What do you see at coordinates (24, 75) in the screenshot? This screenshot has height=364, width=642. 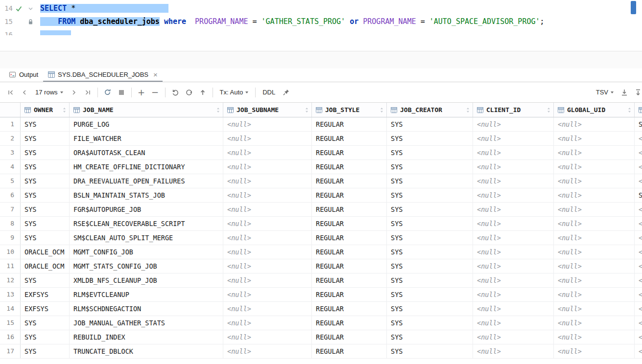 I see `tab-output: Output` at bounding box center [24, 75].